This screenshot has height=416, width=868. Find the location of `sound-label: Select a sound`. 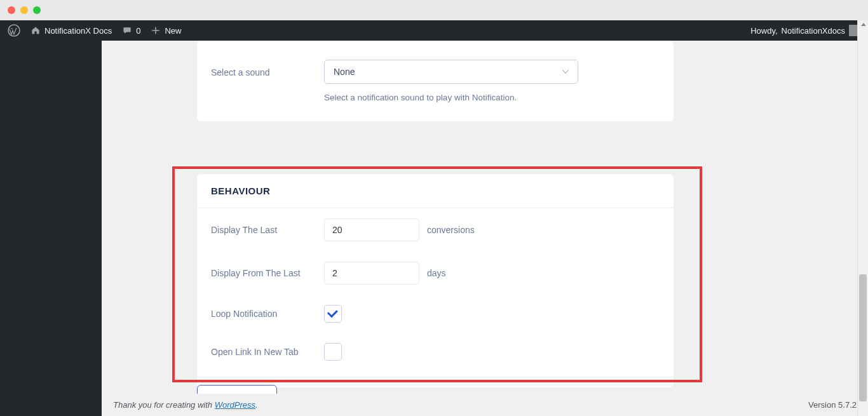

sound-label: Select a sound is located at coordinates (268, 69).